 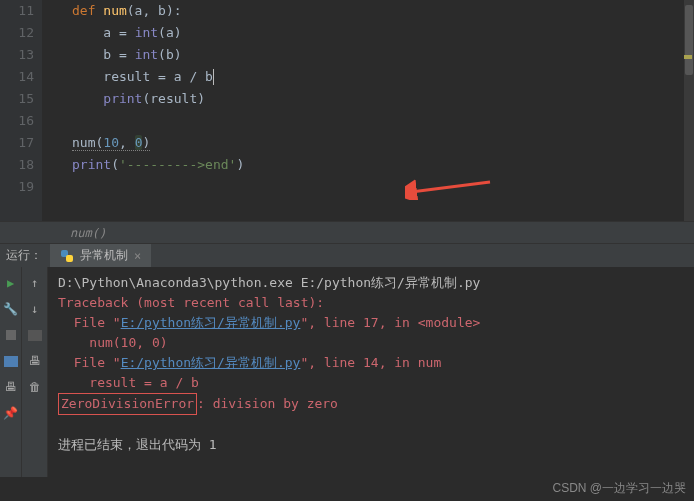 What do you see at coordinates (17, 143) in the screenshot?
I see `line-number: 17` at bounding box center [17, 143].